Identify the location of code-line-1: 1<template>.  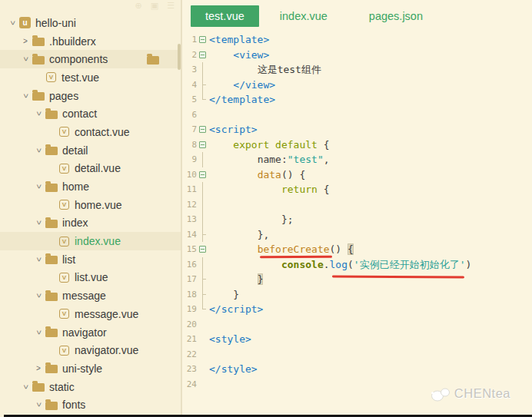
(357, 40).